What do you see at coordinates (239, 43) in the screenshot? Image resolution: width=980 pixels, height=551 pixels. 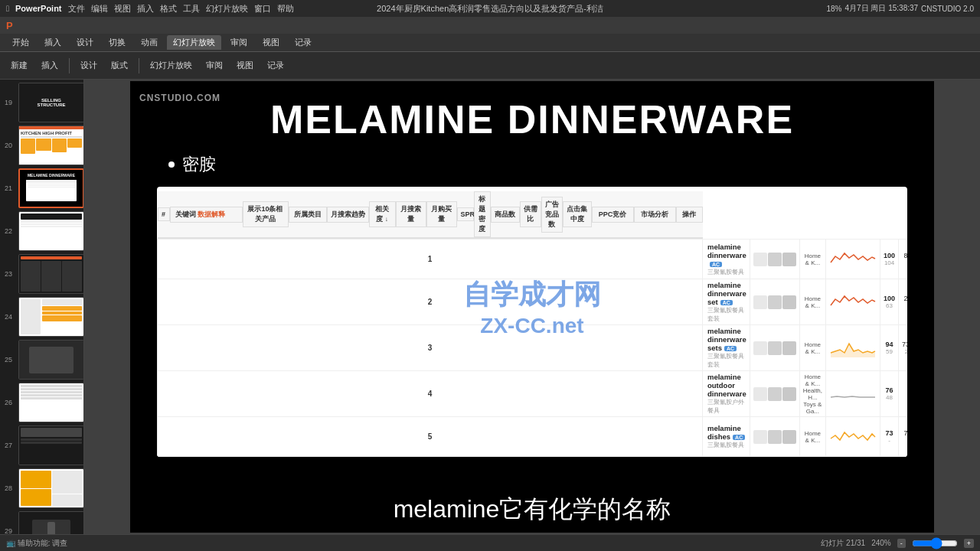 I see `tab-review: 审阅` at bounding box center [239, 43].